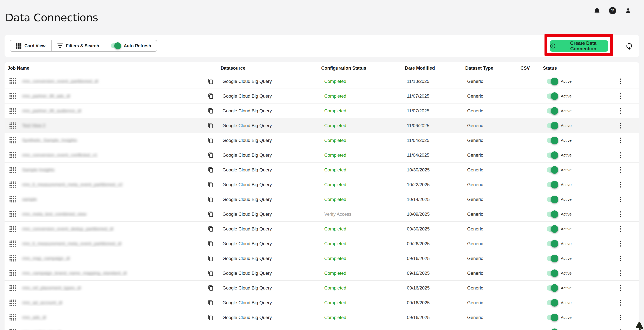  I want to click on table-row: Sample Insights Google Cloud Big Query C…, so click(322, 170).